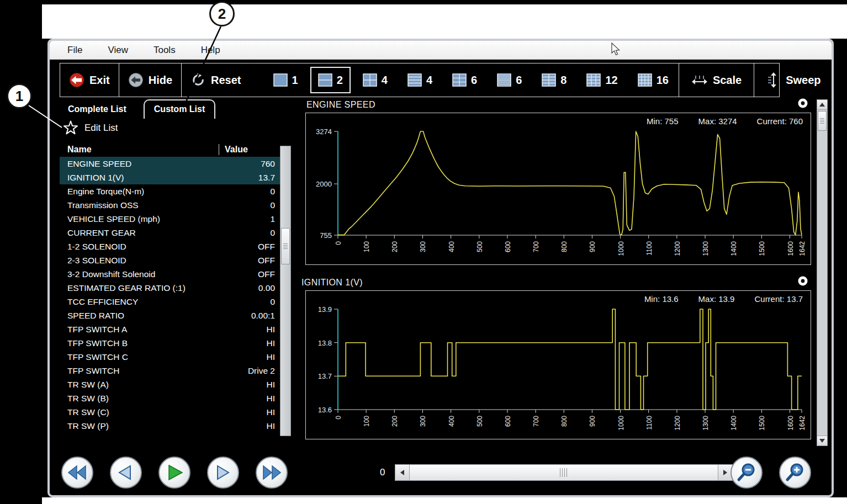 The image size is (847, 504). I want to click on layout-12-button-4x3: 12, so click(602, 80).